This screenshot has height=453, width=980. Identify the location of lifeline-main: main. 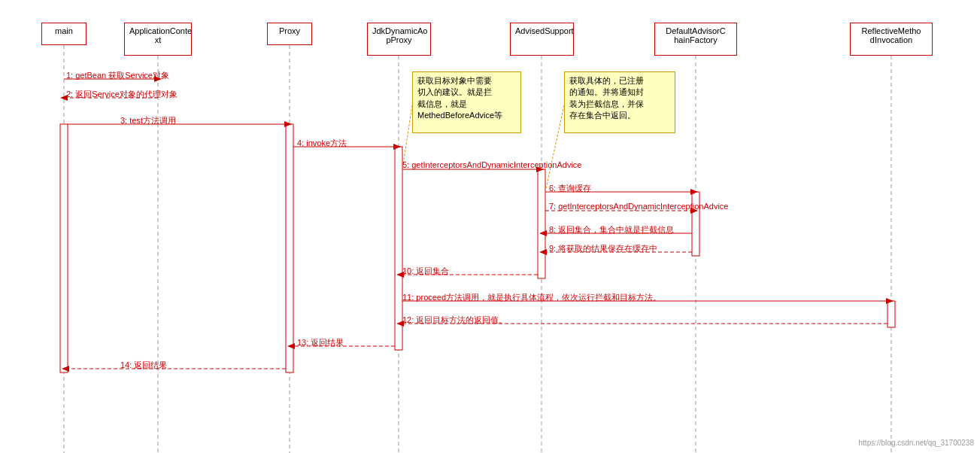
(64, 34).